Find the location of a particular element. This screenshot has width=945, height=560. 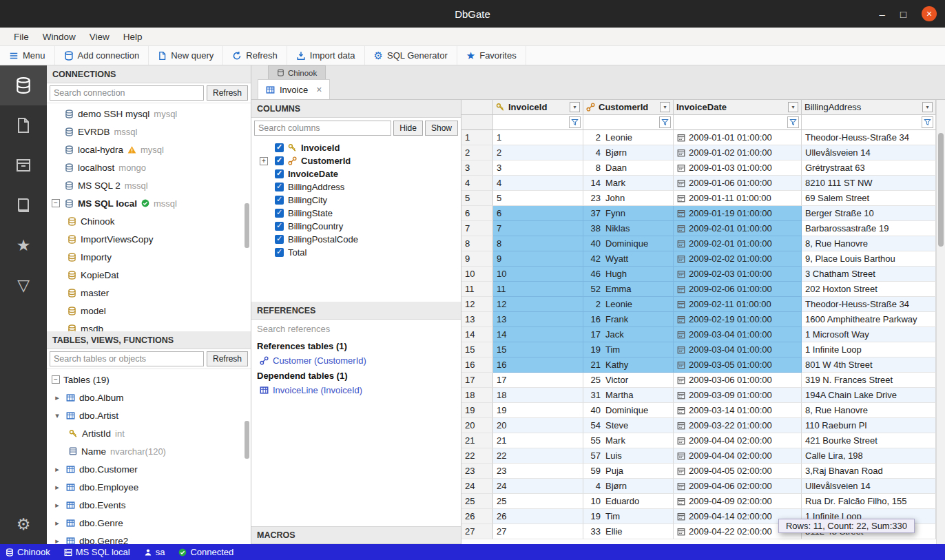

row-number: 7 is located at coordinates (477, 229).